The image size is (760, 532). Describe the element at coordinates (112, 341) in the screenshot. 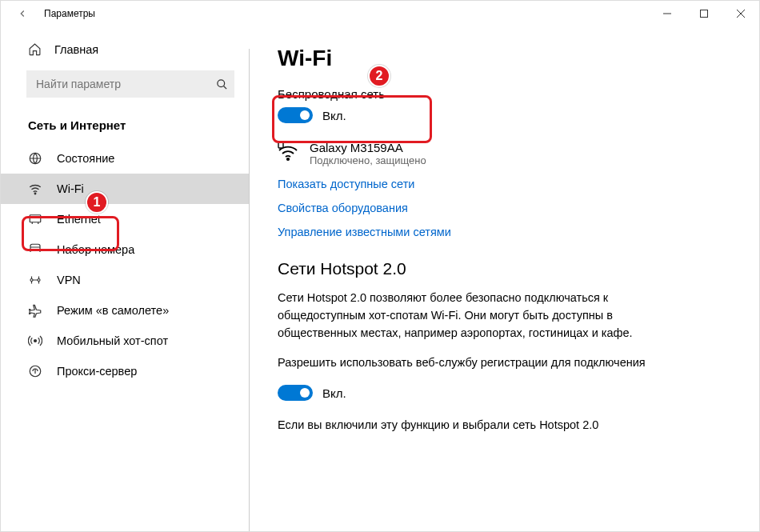

I see `sidebar-item-label: Мобильный хот-спот` at that location.